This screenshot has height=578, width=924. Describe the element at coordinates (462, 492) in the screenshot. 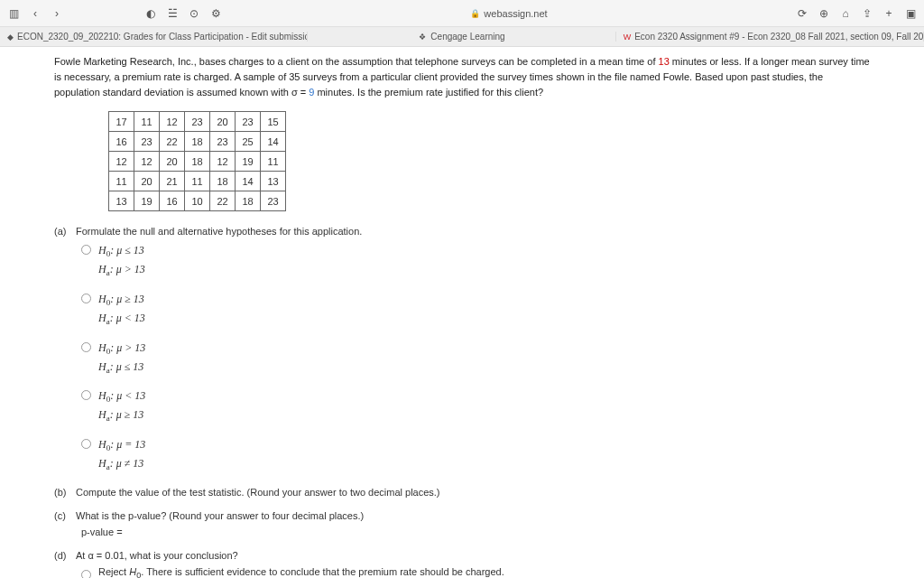

I see `part-b: (b) Compute the value of the test statis…` at that location.